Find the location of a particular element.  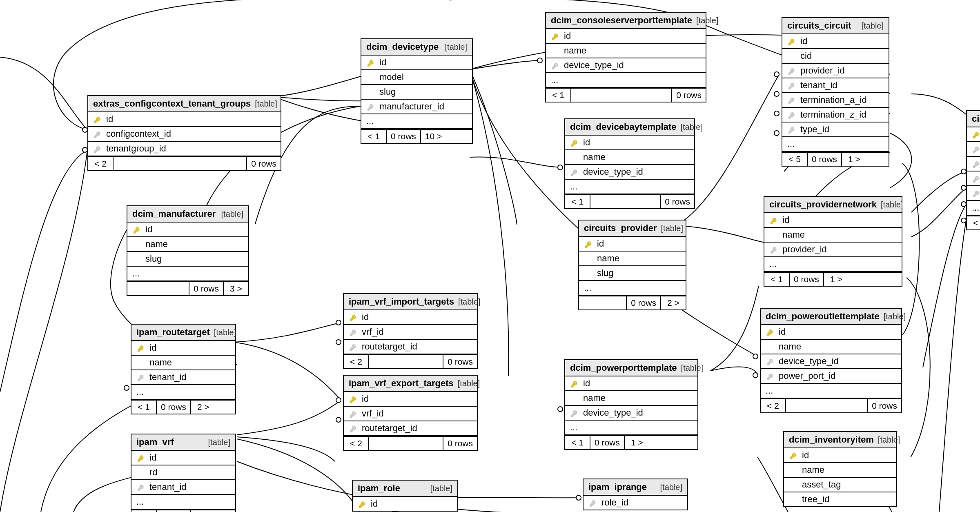

column-row: cid is located at coordinates (835, 56).